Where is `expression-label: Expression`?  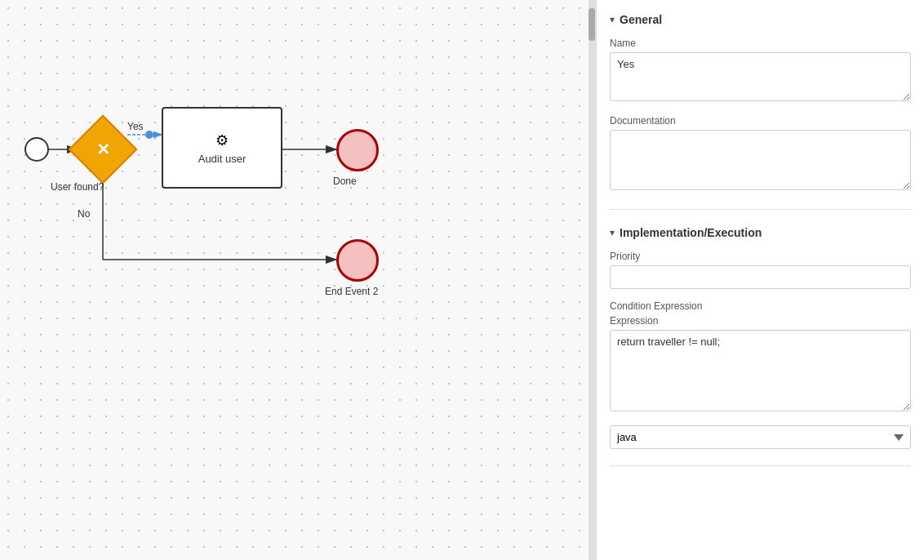
expression-label: Expression is located at coordinates (761, 321).